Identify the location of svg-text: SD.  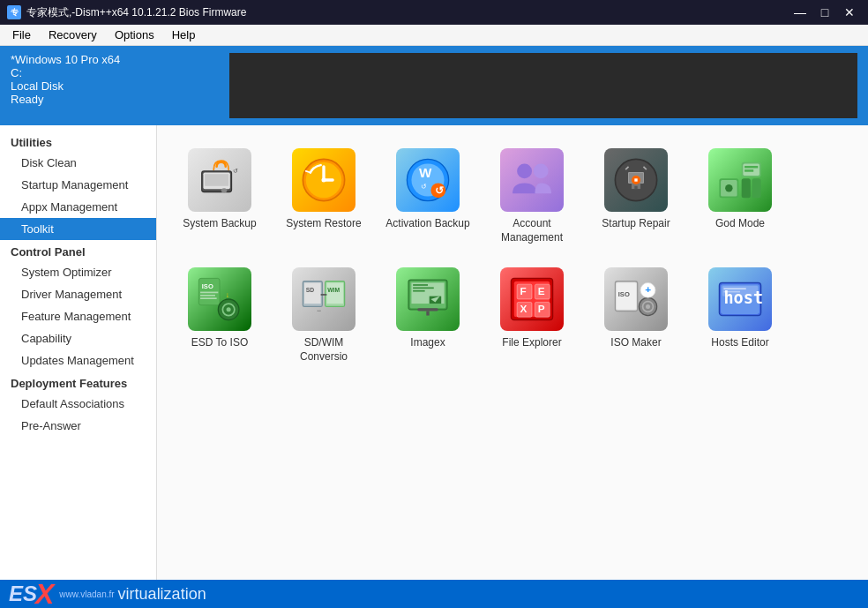
(311, 289).